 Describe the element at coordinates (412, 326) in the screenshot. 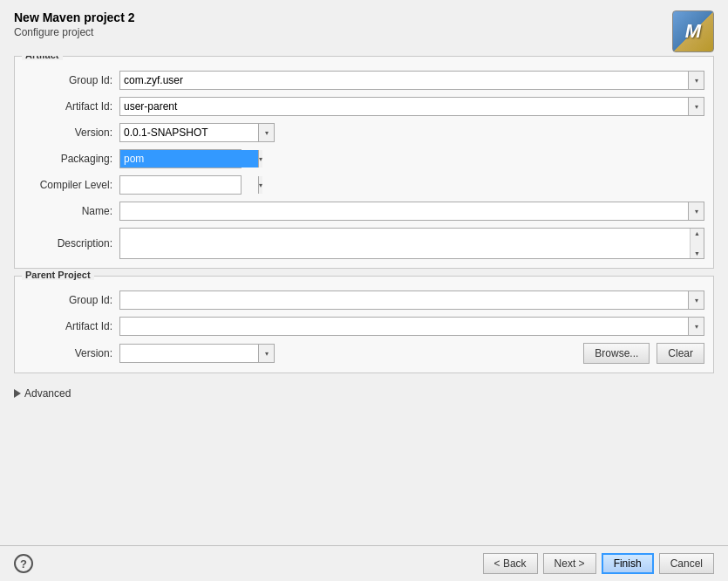

I see `parent-artifact-id-combo: ▾` at that location.